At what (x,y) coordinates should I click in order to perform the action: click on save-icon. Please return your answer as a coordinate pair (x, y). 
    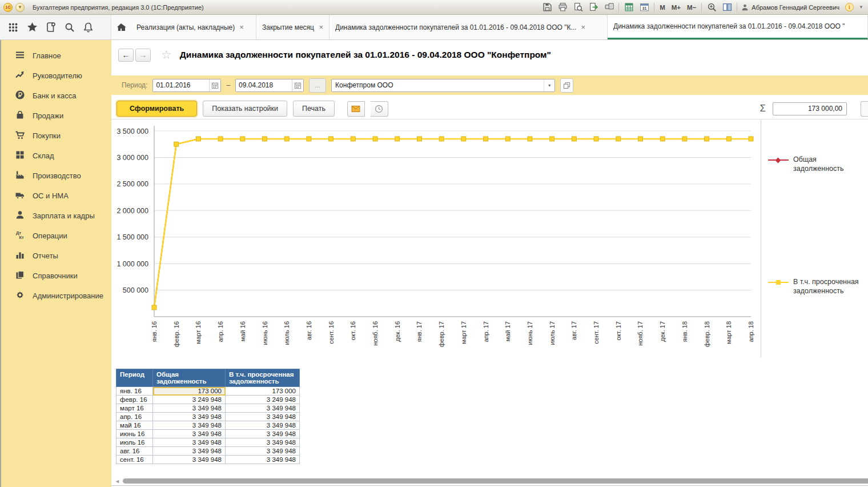
    Looking at the image, I should click on (547, 7).